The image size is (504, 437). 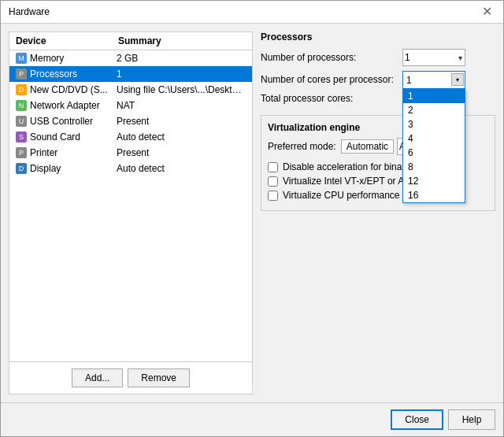 What do you see at coordinates (21, 153) in the screenshot?
I see `device-icon-printer: P` at bounding box center [21, 153].